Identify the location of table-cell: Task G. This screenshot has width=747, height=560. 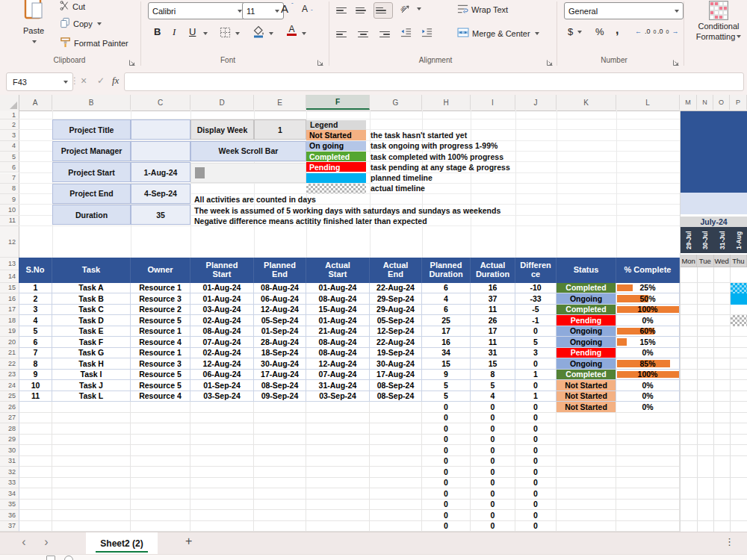
(91, 354).